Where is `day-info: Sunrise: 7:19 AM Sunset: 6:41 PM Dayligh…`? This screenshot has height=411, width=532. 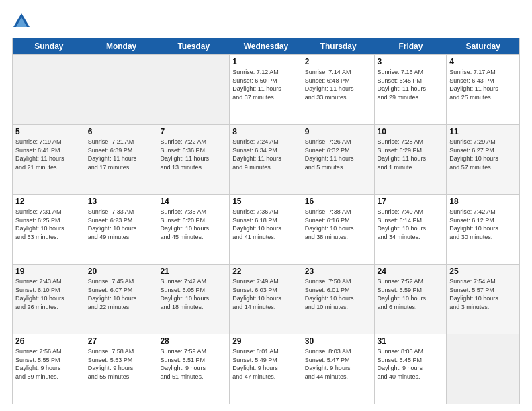
day-info: Sunrise: 7:19 AM Sunset: 6:41 PM Dayligh… is located at coordinates (48, 154).